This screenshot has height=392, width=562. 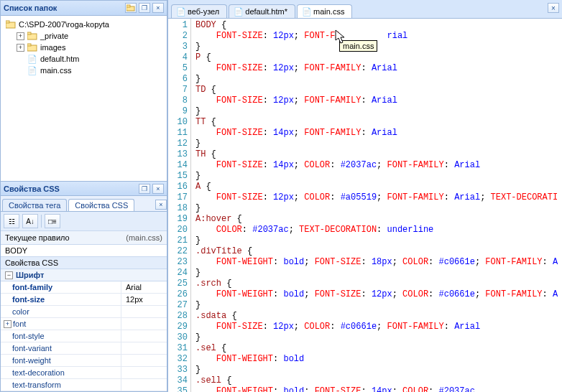 What do you see at coordinates (83, 204) in the screenshot?
I see `css-tab-strip: Свойства тега Свойства CSS ×` at bounding box center [83, 204].